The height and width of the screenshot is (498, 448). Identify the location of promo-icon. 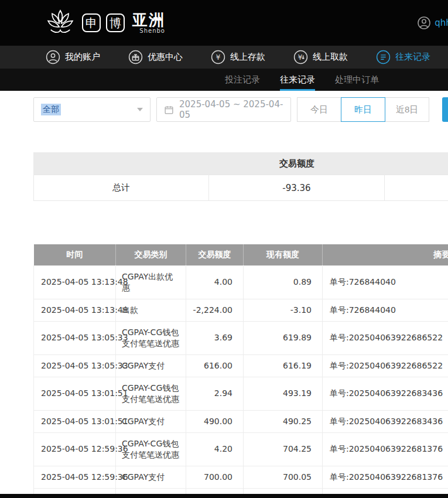
(136, 57).